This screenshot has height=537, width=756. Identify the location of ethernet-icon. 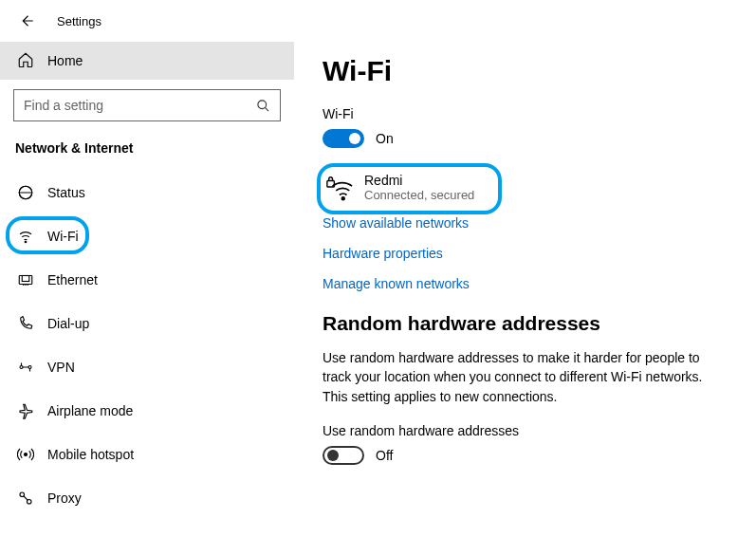
(26, 280).